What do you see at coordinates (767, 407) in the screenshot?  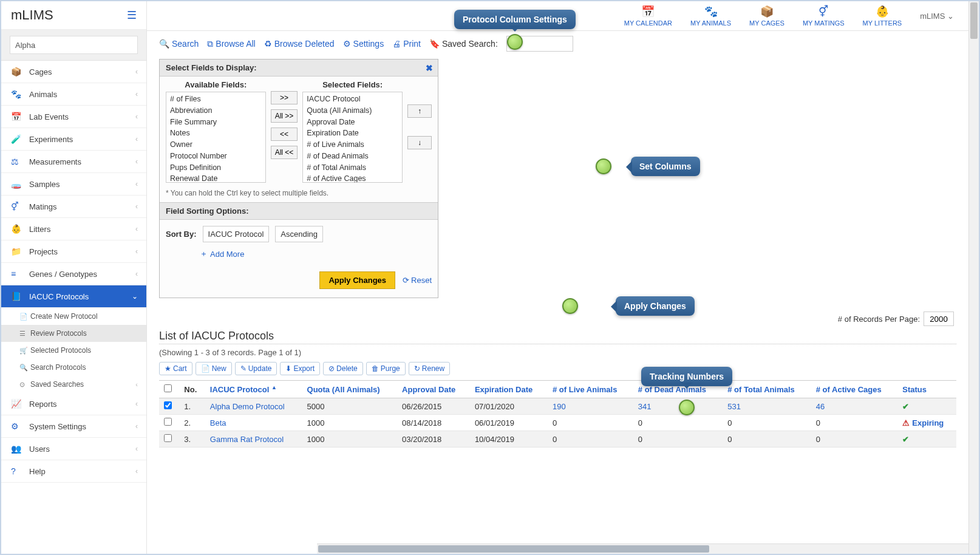 I see `cell: 531` at bounding box center [767, 407].